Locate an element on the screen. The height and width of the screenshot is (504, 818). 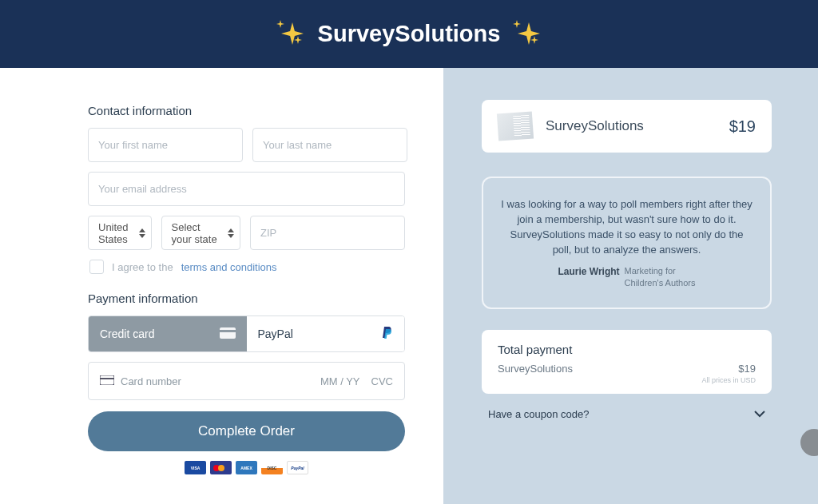
paypal-icon is located at coordinates (387, 334).